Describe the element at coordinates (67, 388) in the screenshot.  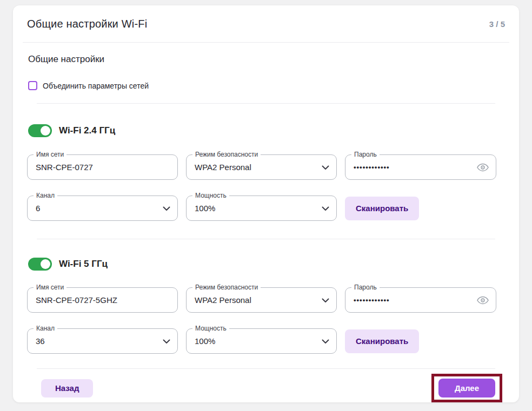
I see `back-button: Назад` at that location.